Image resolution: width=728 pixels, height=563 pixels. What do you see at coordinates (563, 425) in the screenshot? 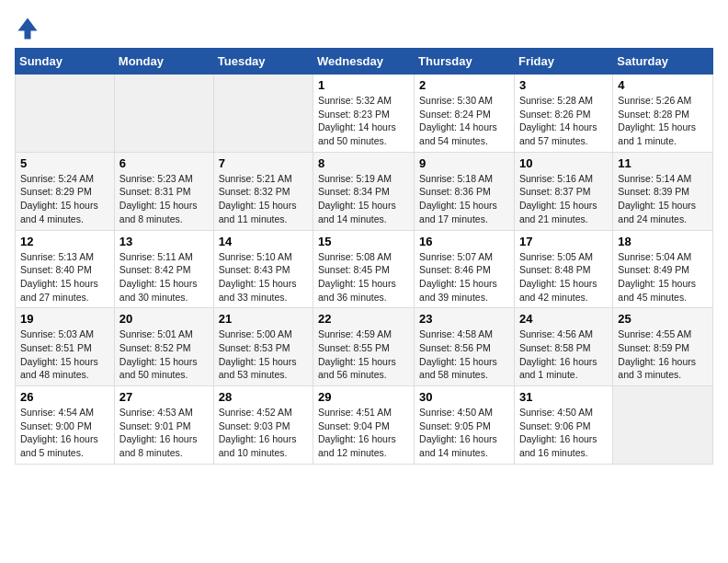
I see `calendar-cell: 31 Sunrise: 4:50 AM Sunset: 9:06 PM Dayl…` at bounding box center [563, 425].